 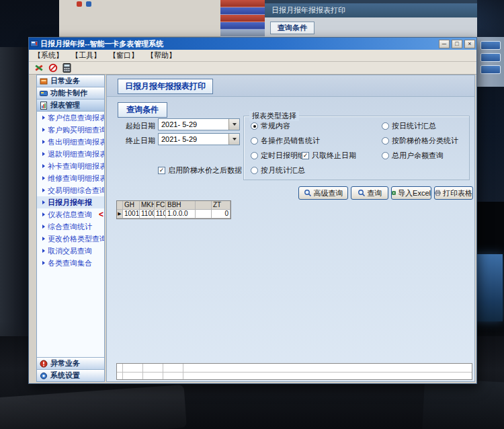 I want to click on grid-col-blank, so click(x=204, y=206).